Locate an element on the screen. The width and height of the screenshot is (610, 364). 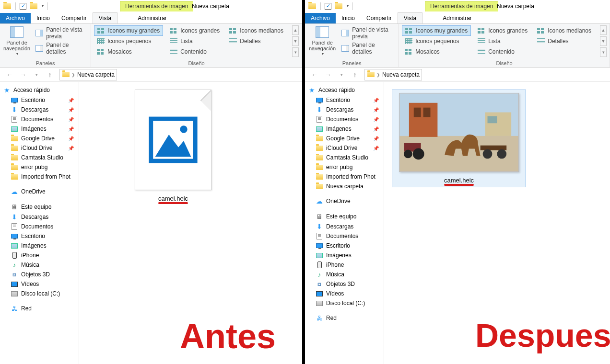
layout-lg-icons: Iconos grandes is located at coordinates (503, 31).